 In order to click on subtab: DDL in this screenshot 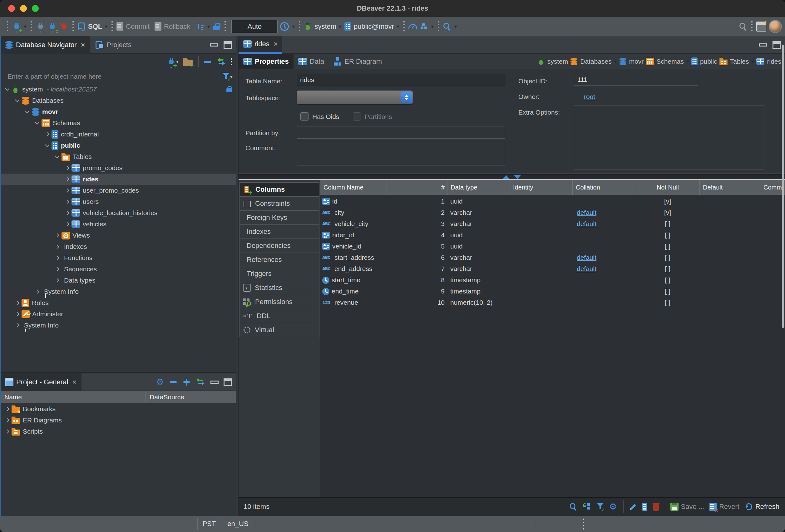, I will do `click(280, 316)`.